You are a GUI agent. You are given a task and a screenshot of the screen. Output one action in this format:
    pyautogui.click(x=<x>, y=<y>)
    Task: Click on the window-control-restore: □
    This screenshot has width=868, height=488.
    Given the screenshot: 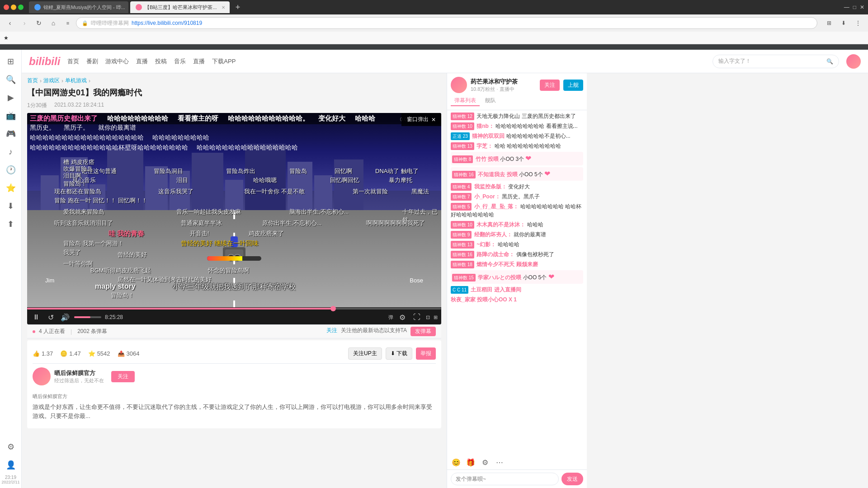 What is the action you would take?
    pyautogui.click(x=854, y=7)
    